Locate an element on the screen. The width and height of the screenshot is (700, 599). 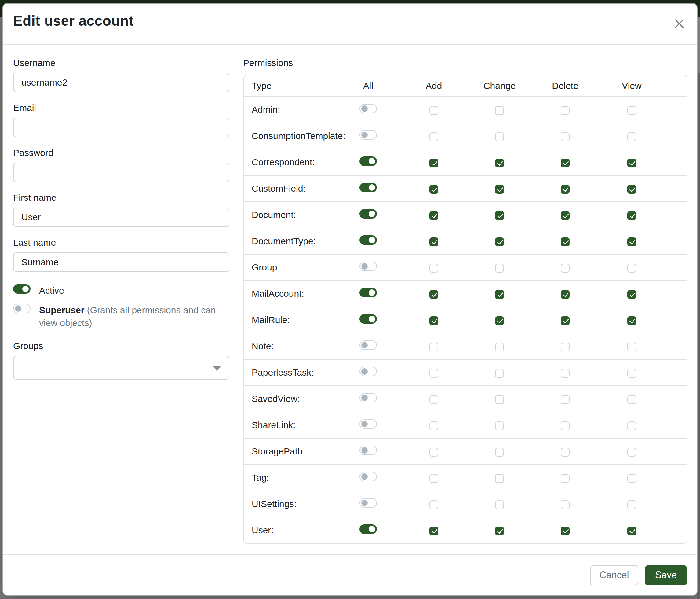
perm-correspondent-view-checkbox is located at coordinates (632, 163).